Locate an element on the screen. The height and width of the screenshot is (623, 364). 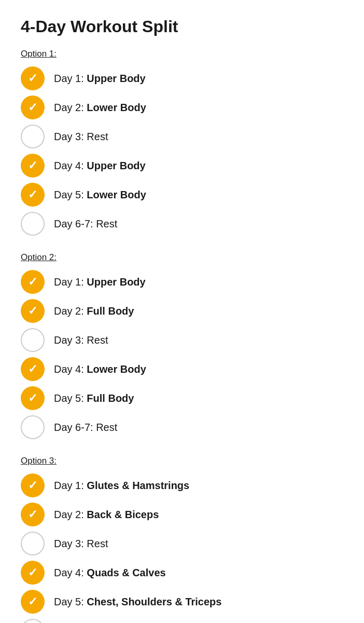
day-label: Day 4: Upper Body is located at coordinates (100, 166).